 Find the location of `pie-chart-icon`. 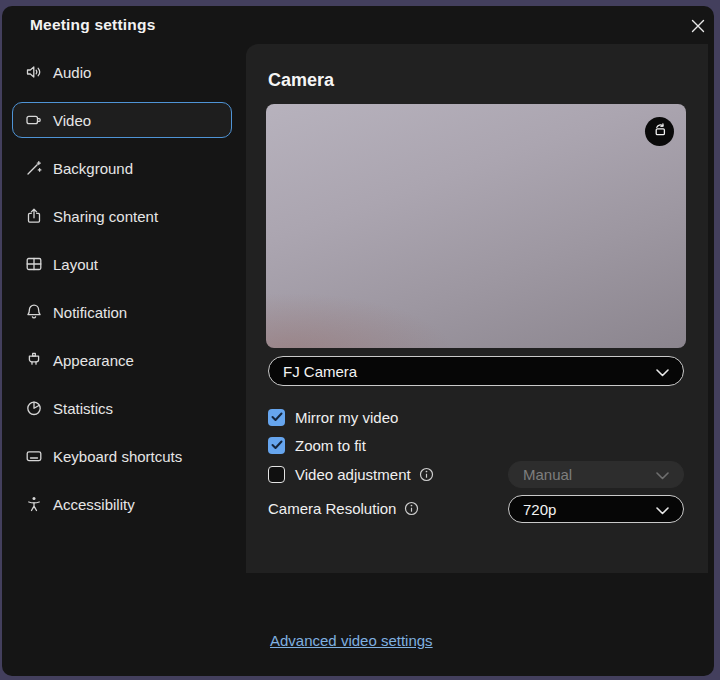

pie-chart-icon is located at coordinates (34, 408).